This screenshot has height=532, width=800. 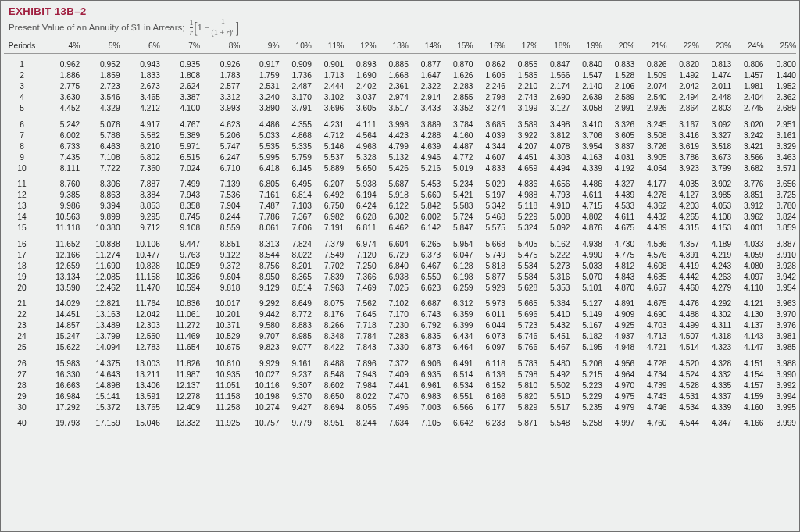 I want to click on value-cell: 14.857, so click(x=59, y=326).